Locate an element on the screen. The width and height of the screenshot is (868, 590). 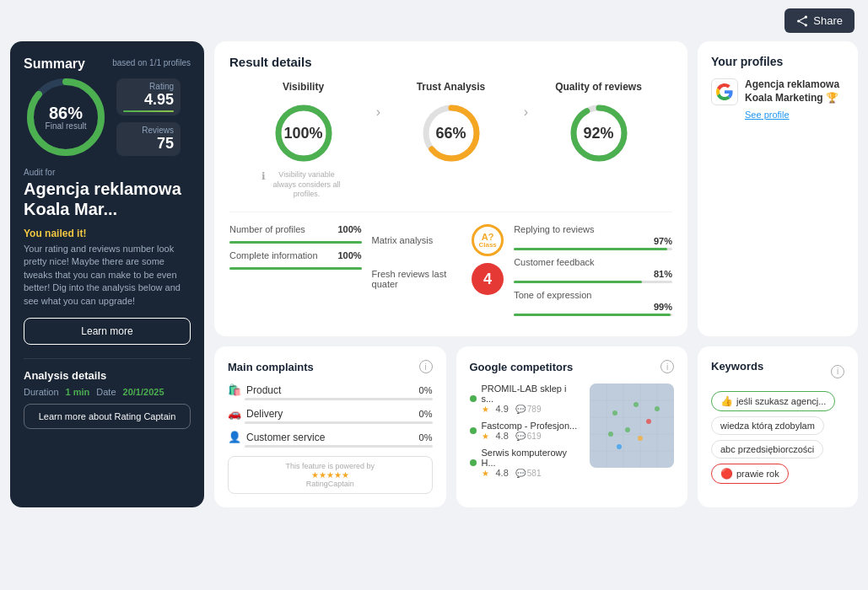
reviews-label: Reviews is located at coordinates (148, 130).